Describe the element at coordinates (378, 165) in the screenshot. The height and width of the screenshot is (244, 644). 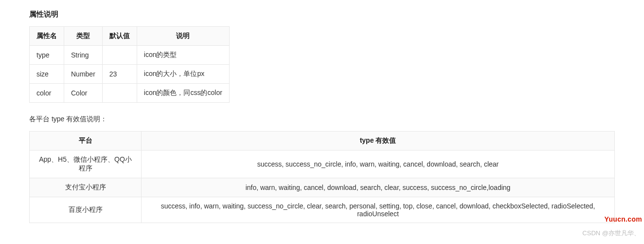
I see `cell-values: success, success_no_circle, info, warn, …` at that location.